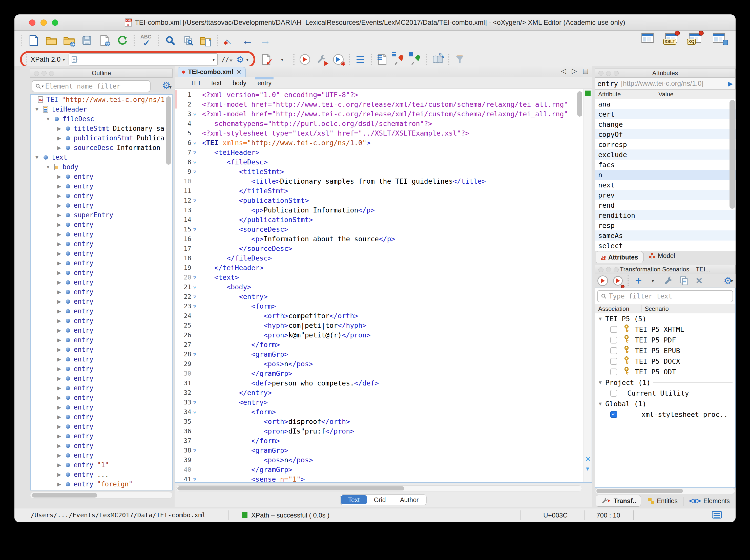 The width and height of the screenshot is (750, 560). Describe the element at coordinates (732, 155) in the screenshot. I see `attributes-scrollbar` at that location.